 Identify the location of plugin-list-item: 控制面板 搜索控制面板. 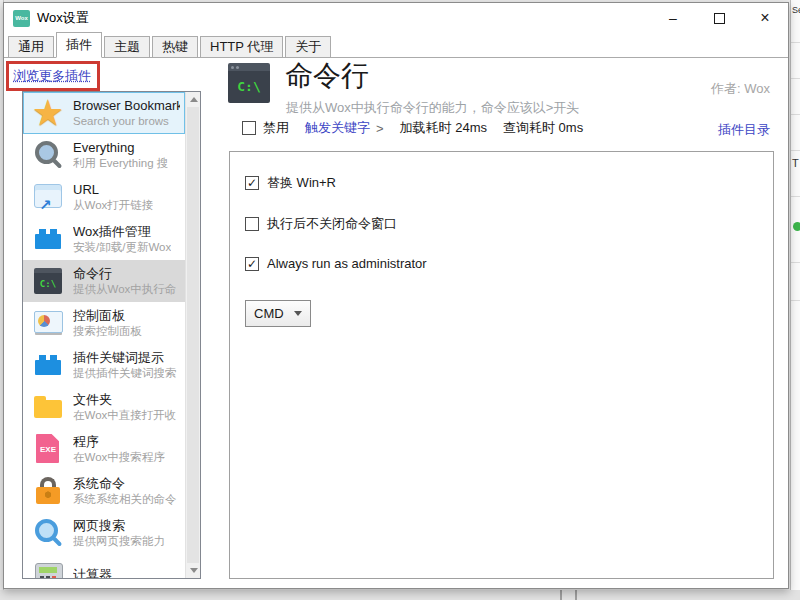
(104, 323).